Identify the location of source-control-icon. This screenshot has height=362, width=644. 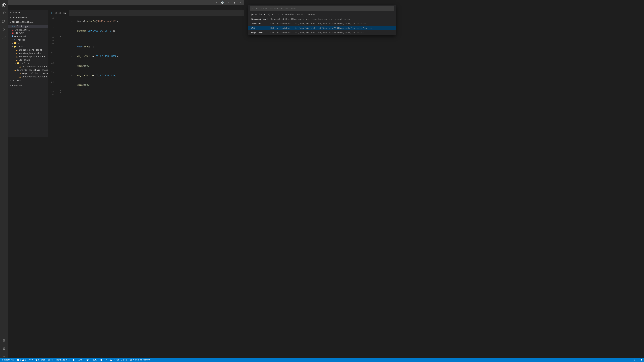
(4, 21).